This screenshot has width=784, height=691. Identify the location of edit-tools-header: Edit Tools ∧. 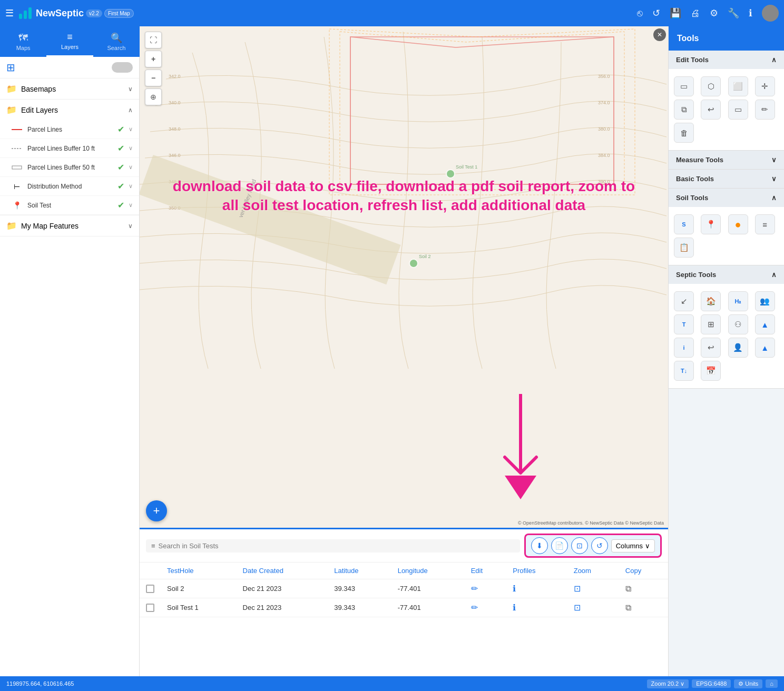
(726, 60).